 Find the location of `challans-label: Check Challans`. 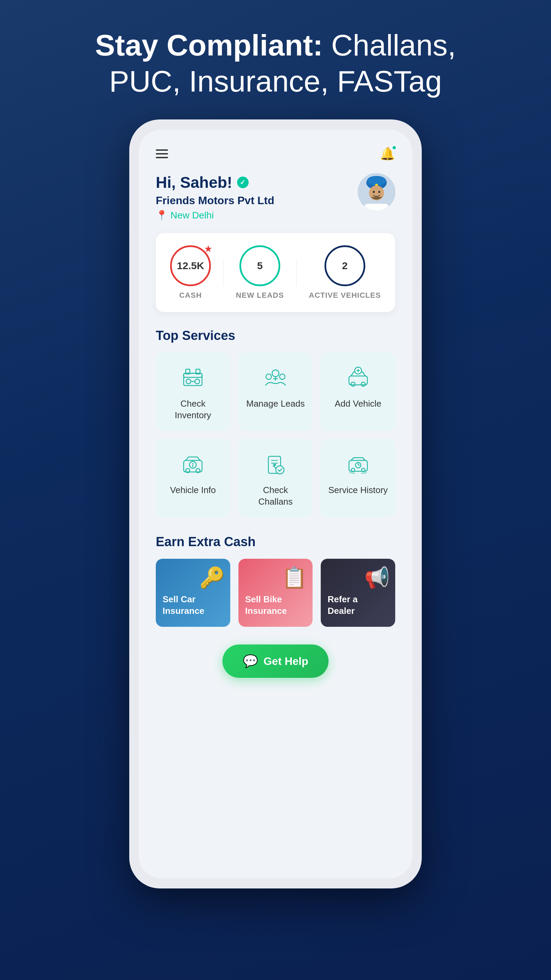

challans-label: Check Challans is located at coordinates (276, 496).